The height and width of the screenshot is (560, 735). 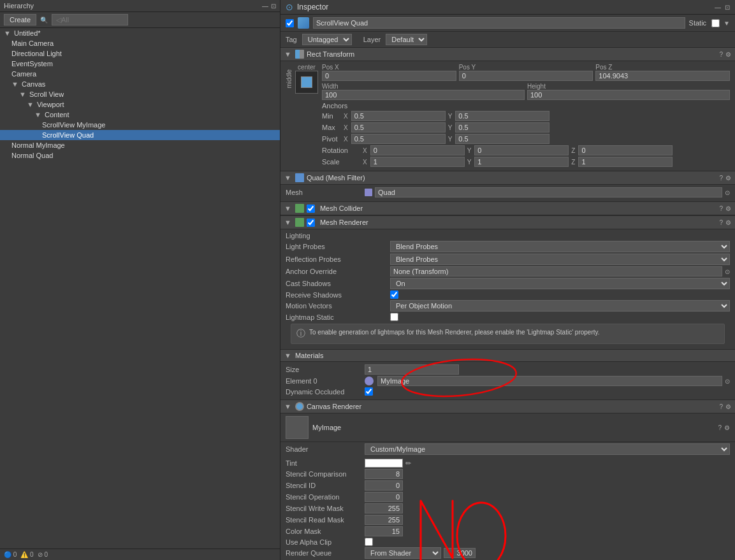 I want to click on static-checkbox, so click(x=715, y=23).